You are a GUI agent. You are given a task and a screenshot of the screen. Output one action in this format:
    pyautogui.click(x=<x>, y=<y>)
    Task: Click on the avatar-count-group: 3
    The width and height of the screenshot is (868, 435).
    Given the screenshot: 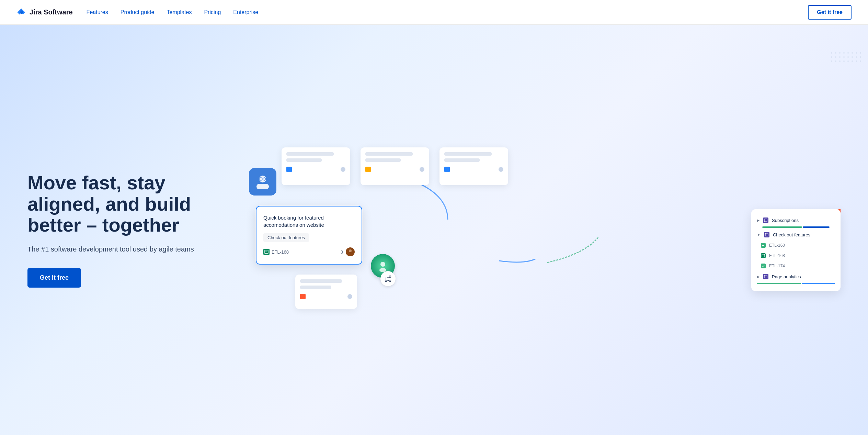 What is the action you would take?
    pyautogui.click(x=347, y=252)
    